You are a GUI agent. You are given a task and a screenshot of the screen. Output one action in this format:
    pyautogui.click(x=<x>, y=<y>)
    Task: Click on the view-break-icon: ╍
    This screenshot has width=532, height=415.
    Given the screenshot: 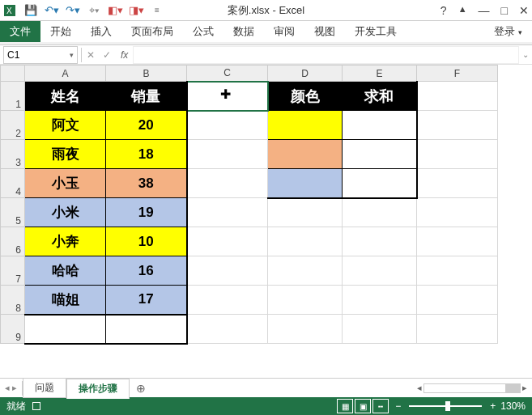 What is the action you would take?
    pyautogui.click(x=381, y=406)
    